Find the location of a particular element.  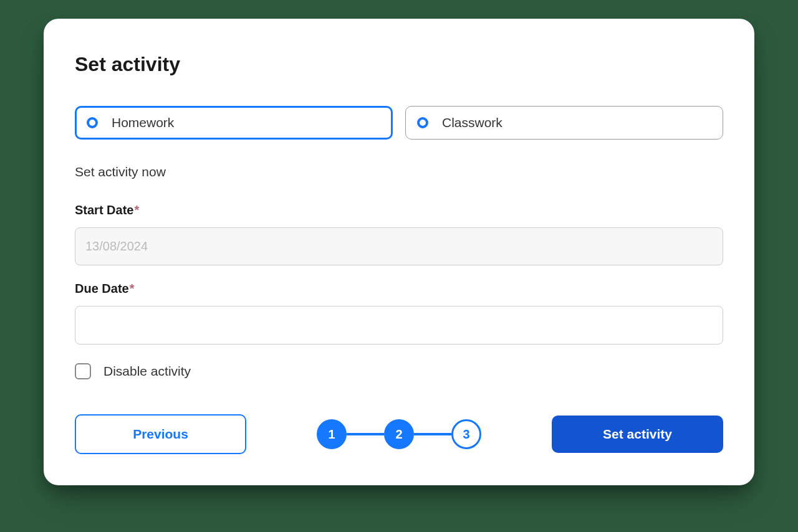

previous-button: Previous is located at coordinates (161, 434).